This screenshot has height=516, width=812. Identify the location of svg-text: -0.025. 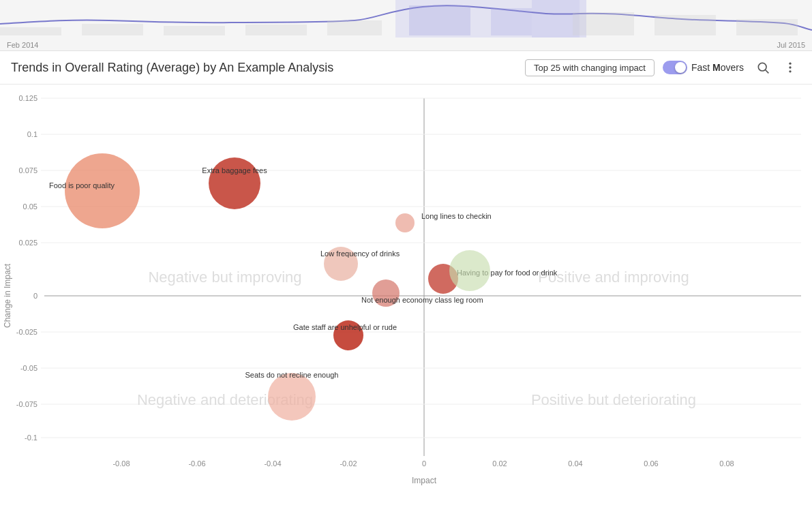
(27, 332).